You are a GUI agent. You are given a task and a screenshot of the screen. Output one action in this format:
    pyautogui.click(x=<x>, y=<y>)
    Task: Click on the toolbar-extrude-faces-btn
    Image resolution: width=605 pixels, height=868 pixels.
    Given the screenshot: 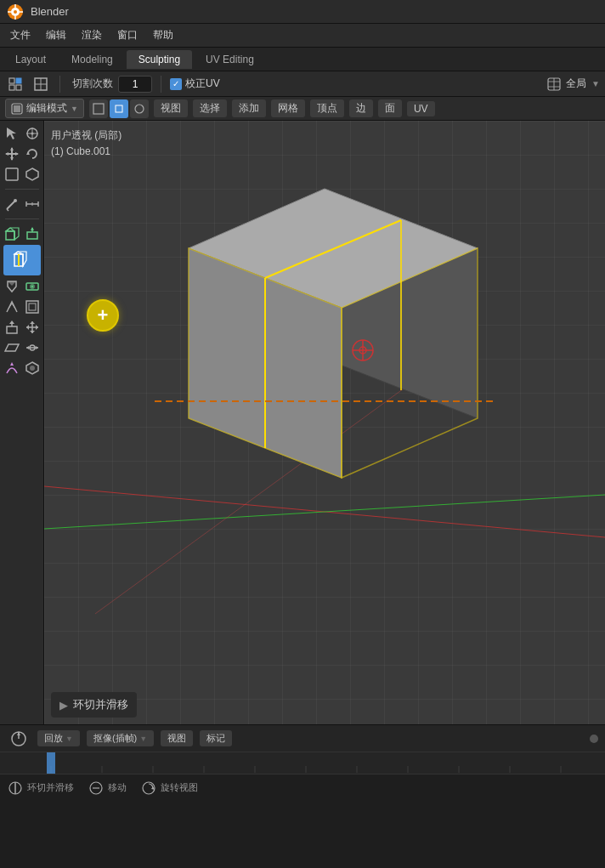 What is the action you would take?
    pyautogui.click(x=32, y=234)
    